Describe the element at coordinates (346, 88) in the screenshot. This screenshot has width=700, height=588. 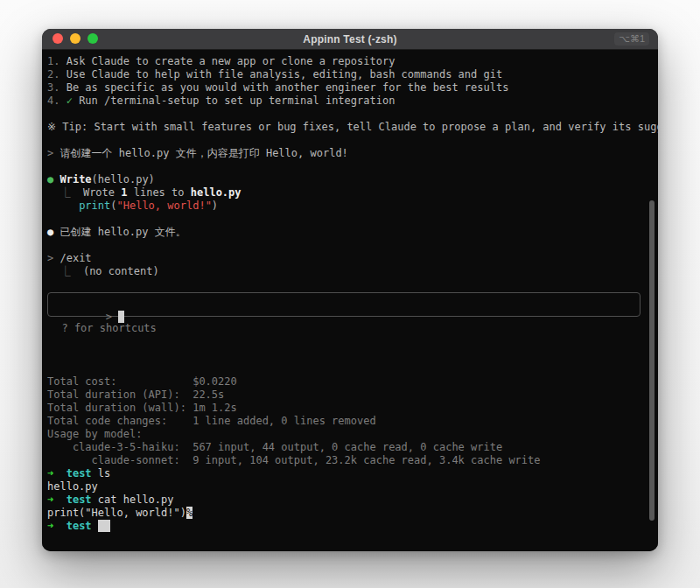
I see `terminal-line: 3. Be as specific as you would with anot…` at that location.